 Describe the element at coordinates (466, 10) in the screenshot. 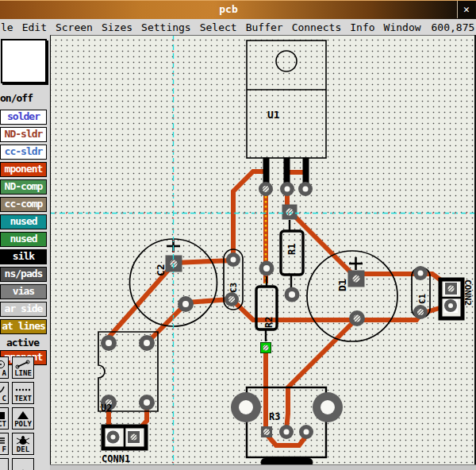

I see `close-button: ✕` at that location.